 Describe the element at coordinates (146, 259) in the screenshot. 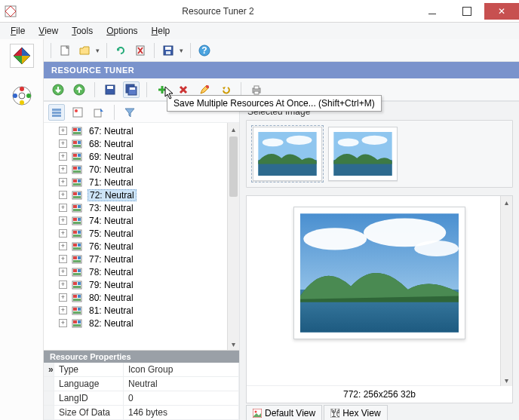

I see `tree-item: + 77: Neutral` at that location.